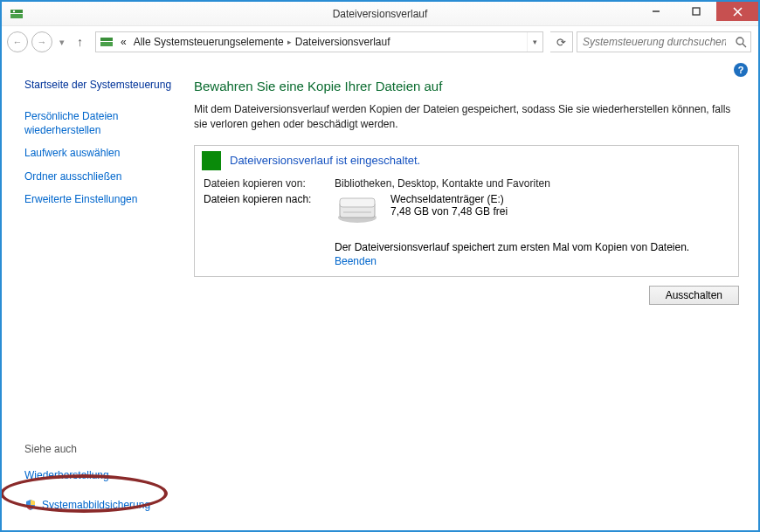 The width and height of the screenshot is (760, 532). Describe the element at coordinates (380, 42) in the screenshot. I see `nav-toolbar: ← → ▾ ↑ « Alle Systemsteuerungselemente …` at that location.